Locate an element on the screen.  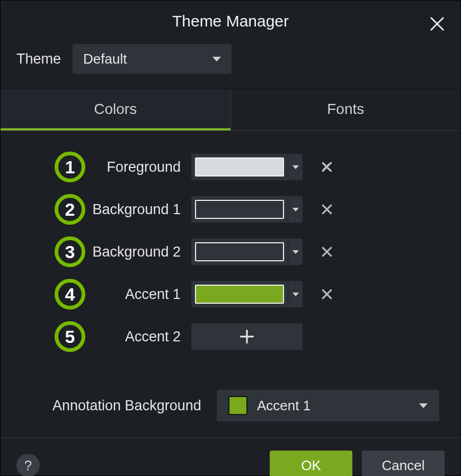
tab-colors: Colors is located at coordinates (116, 110).